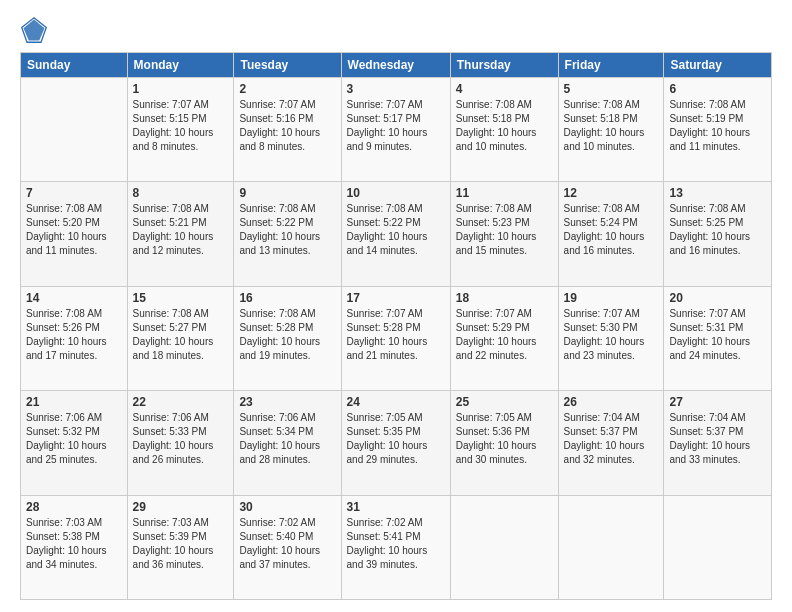 The width and height of the screenshot is (792, 612). Describe the element at coordinates (396, 66) in the screenshot. I see `weekday-header: Wednesday` at that location.